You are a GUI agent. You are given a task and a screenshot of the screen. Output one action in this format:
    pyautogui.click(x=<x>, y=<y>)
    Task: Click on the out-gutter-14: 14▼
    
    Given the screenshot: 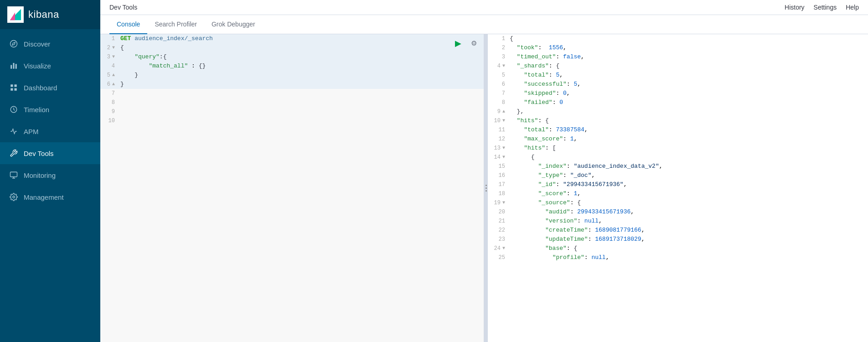 What is the action you would take?
    pyautogui.click(x=498, y=157)
    